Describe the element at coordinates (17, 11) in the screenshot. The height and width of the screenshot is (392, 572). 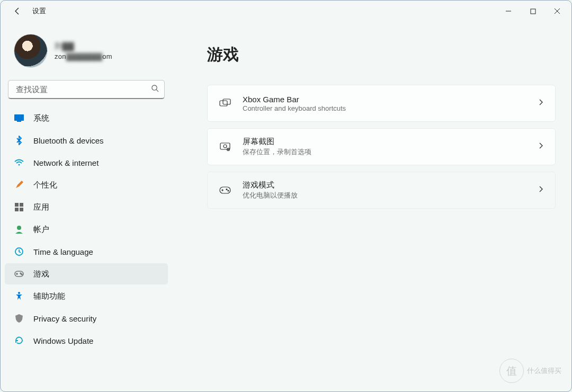
I see `back-button` at that location.